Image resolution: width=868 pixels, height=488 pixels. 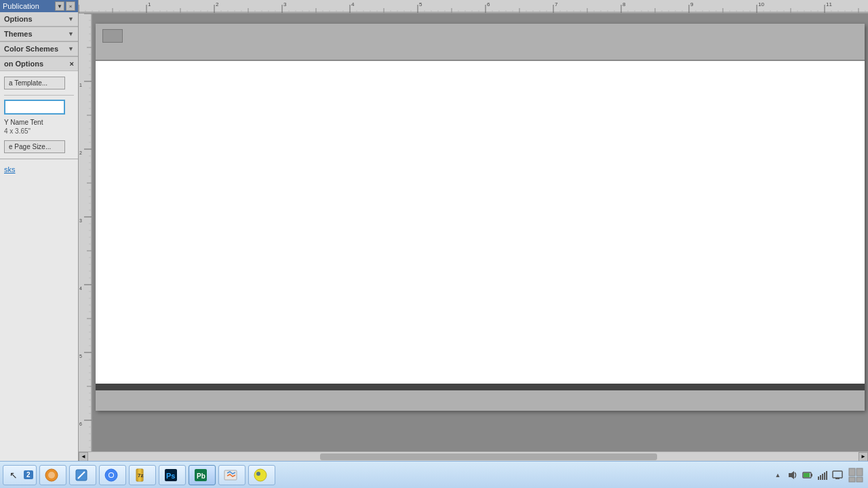 I want to click on svg-text: 2, so click(x=81, y=153).